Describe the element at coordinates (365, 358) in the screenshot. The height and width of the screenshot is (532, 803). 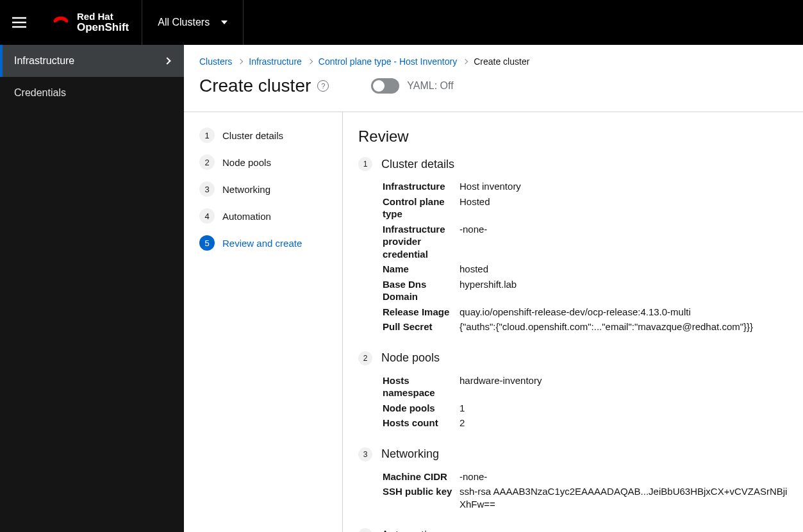
I see `section-number: 2` at that location.